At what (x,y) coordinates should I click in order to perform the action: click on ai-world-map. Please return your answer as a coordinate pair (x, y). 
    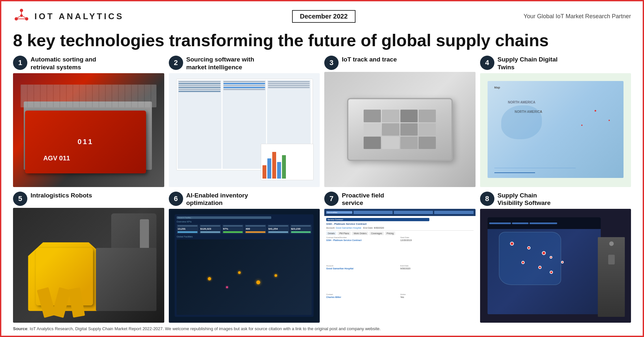
    Looking at the image, I should click on (244, 277).